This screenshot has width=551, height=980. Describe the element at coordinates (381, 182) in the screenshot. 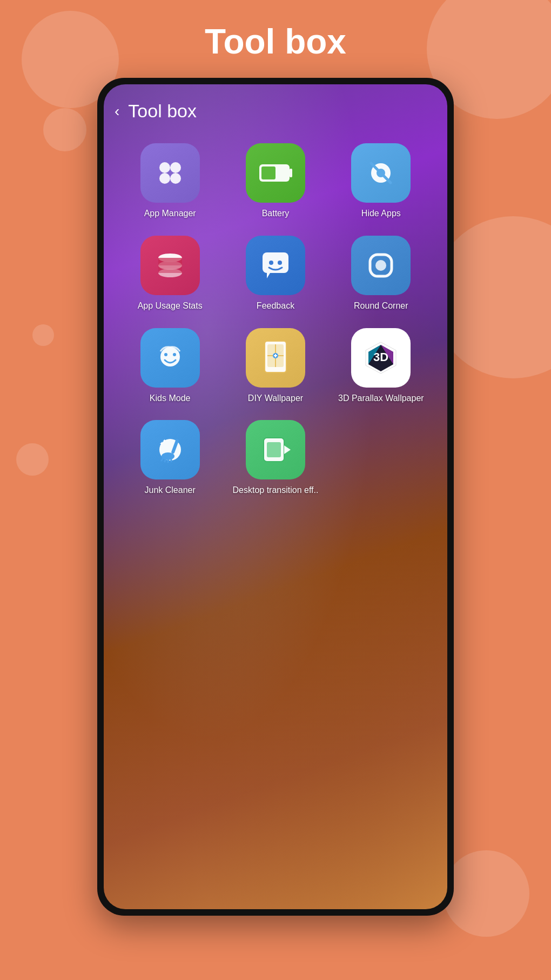

I see `app-item-hide-apps: Hide Apps` at that location.